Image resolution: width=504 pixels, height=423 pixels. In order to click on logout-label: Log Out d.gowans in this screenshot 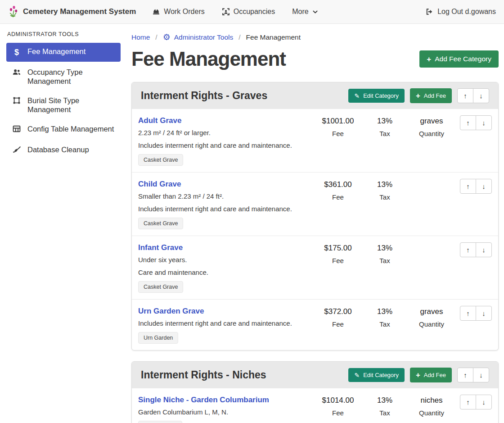, I will do `click(467, 12)`.